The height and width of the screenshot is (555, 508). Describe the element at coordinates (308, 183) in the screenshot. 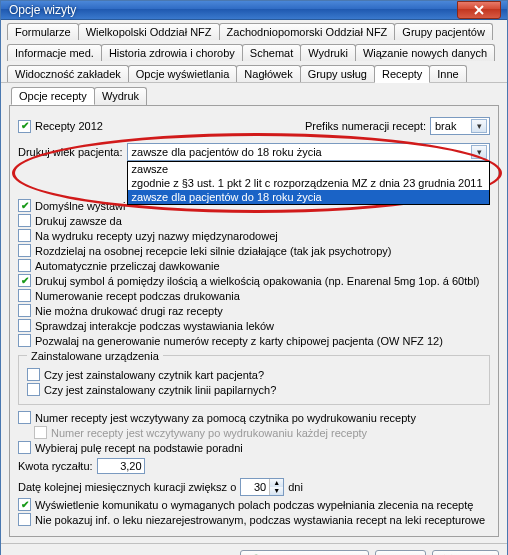

I see `dd-item-rozp: zgodnie z §3 ust. 1 pkt 2 lit c rozporzą…` at that location.